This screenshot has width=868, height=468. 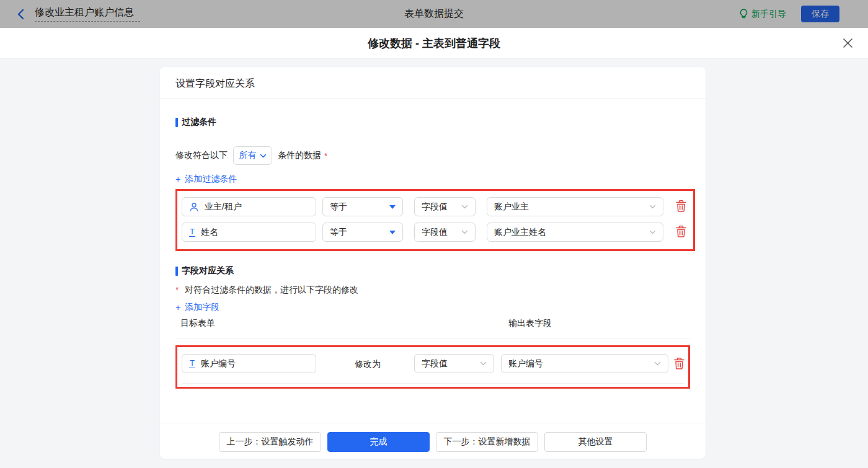 What do you see at coordinates (205, 271) in the screenshot?
I see `mapping-section-heading: 字段对应关系` at bounding box center [205, 271].